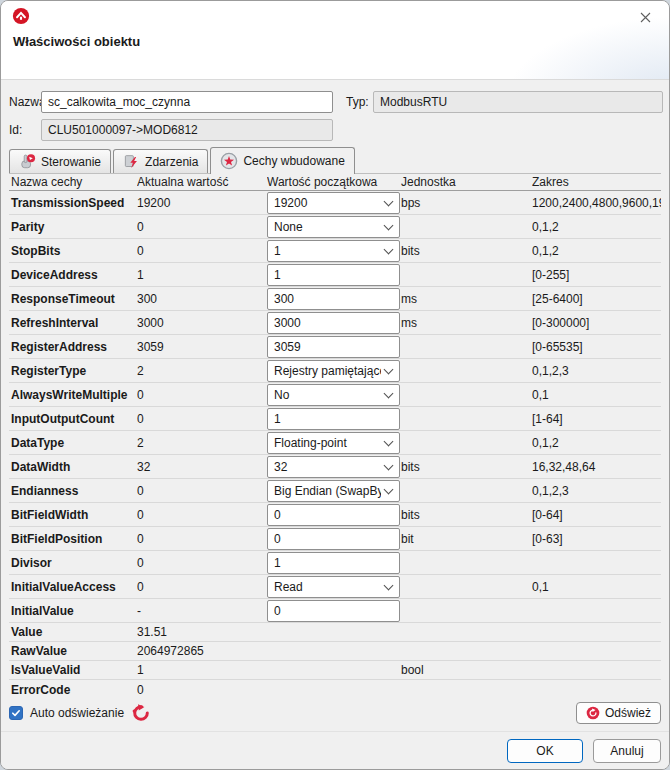  Describe the element at coordinates (328, 251) in the screenshot. I see `selected-value: 1` at that location.